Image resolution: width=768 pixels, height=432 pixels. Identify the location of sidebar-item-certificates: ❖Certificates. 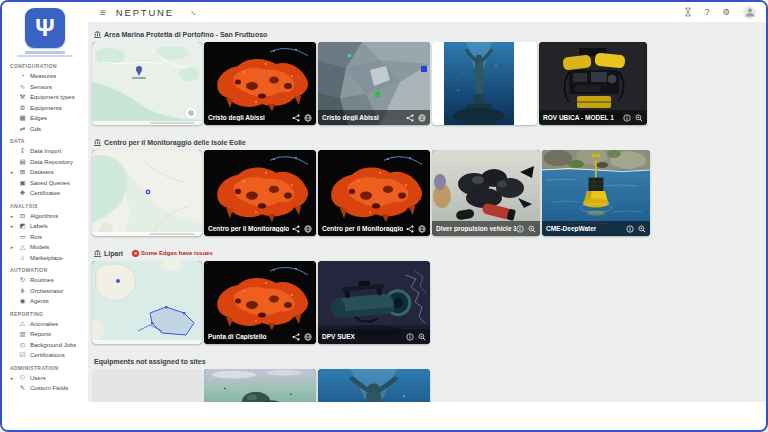
(45, 194).